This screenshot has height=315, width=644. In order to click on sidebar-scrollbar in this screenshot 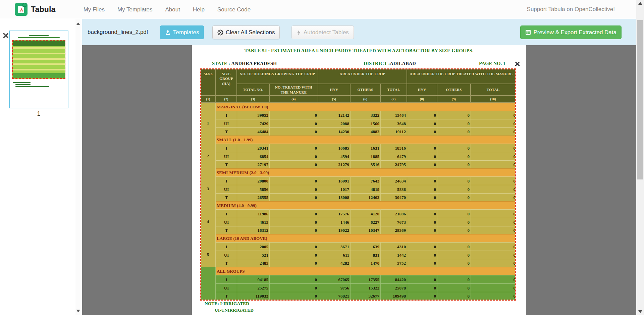, I will do `click(78, 167)`.